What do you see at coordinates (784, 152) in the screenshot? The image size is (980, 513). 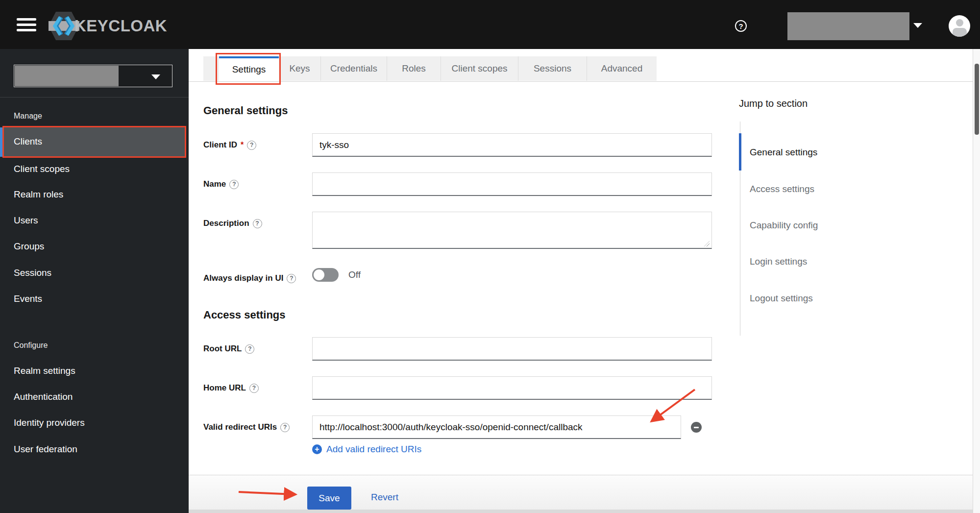 I see `jump-link-general-settings: General settings` at bounding box center [784, 152].